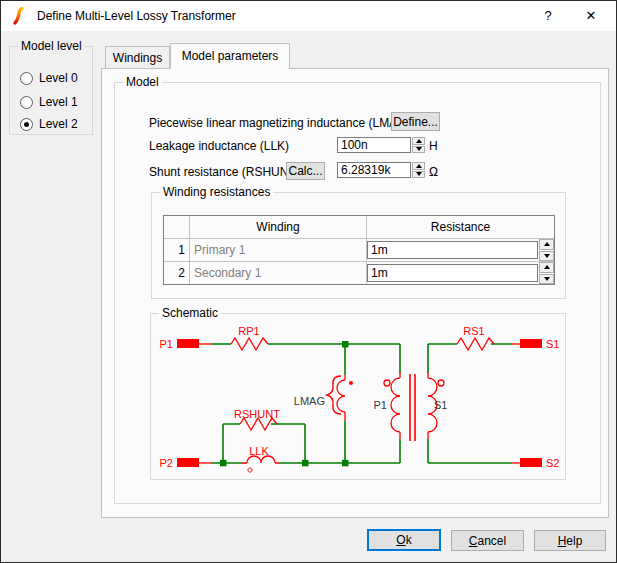  Describe the element at coordinates (58, 102) in the screenshot. I see `radio-label: Level 1` at that location.